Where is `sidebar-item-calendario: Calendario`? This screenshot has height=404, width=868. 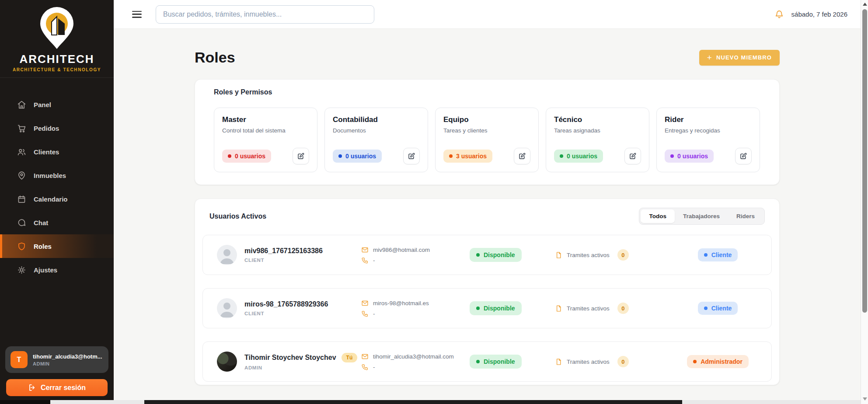 sidebar-item-calendario: Calendario is located at coordinates (57, 199).